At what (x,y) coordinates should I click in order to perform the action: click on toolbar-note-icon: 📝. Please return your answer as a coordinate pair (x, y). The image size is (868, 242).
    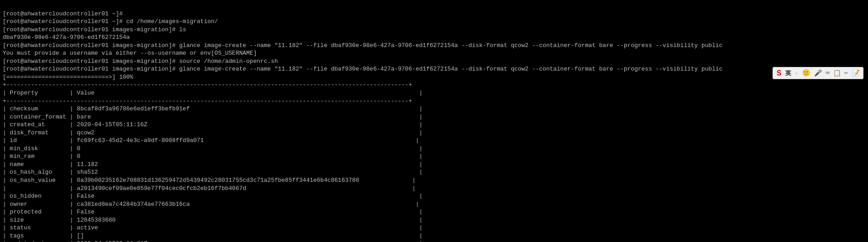
    Looking at the image, I should click on (856, 73).